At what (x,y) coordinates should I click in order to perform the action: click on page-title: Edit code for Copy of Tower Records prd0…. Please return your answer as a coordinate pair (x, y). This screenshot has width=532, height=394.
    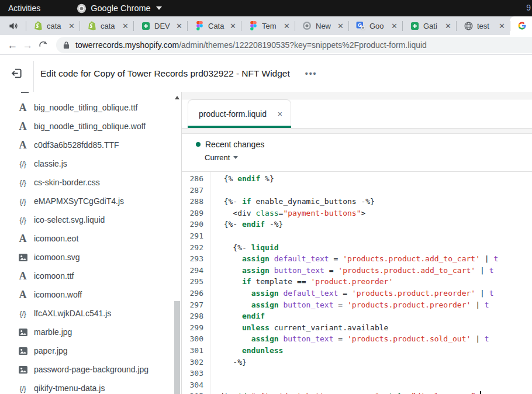
    Looking at the image, I should click on (165, 74).